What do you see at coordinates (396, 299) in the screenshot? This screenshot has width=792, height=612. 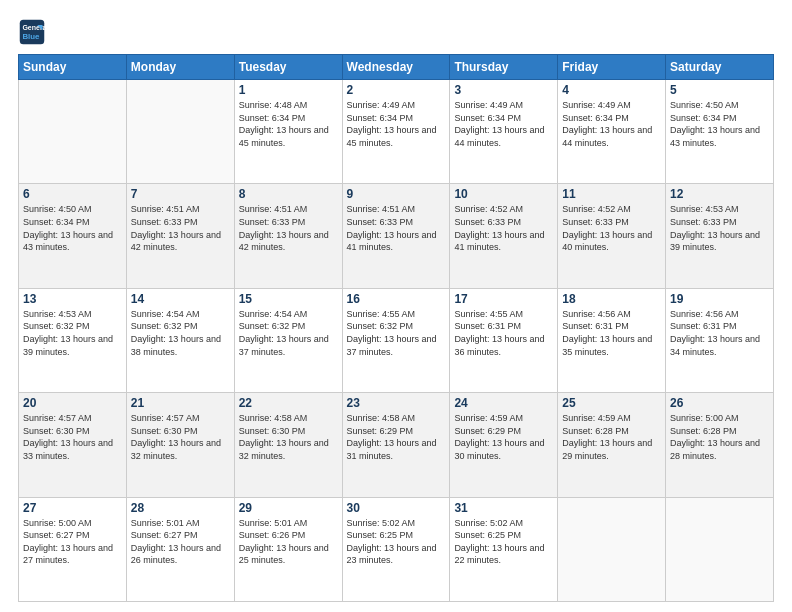 I see `day-number: 16` at bounding box center [396, 299].